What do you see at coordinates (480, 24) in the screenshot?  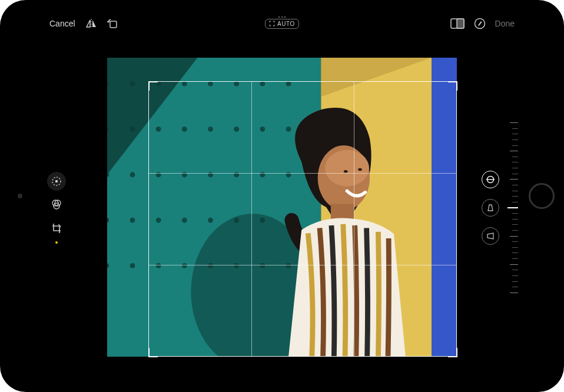 I see `markup-button` at bounding box center [480, 24].